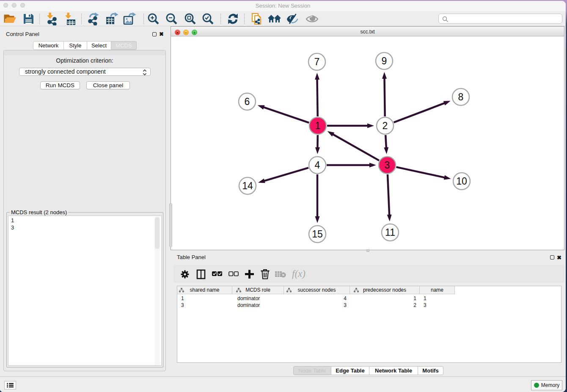 Image resolution: width=567 pixels, height=392 pixels. I want to click on svg-text: 6, so click(247, 102).